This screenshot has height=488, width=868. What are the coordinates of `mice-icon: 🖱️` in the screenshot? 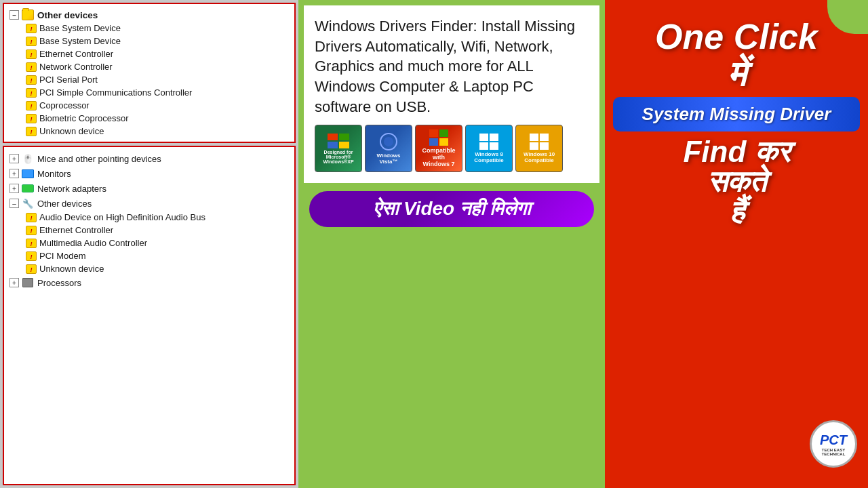 It's located at (28, 159).